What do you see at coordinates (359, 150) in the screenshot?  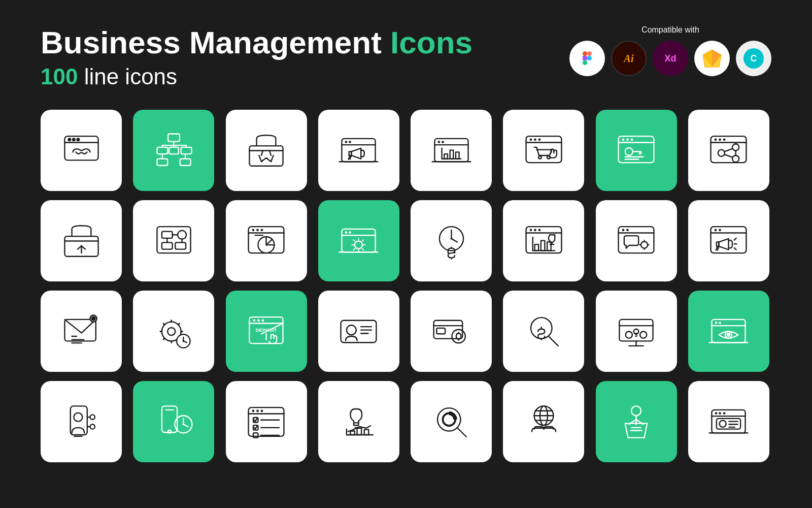 I see `icon-card-laptop-megaphone` at bounding box center [359, 150].